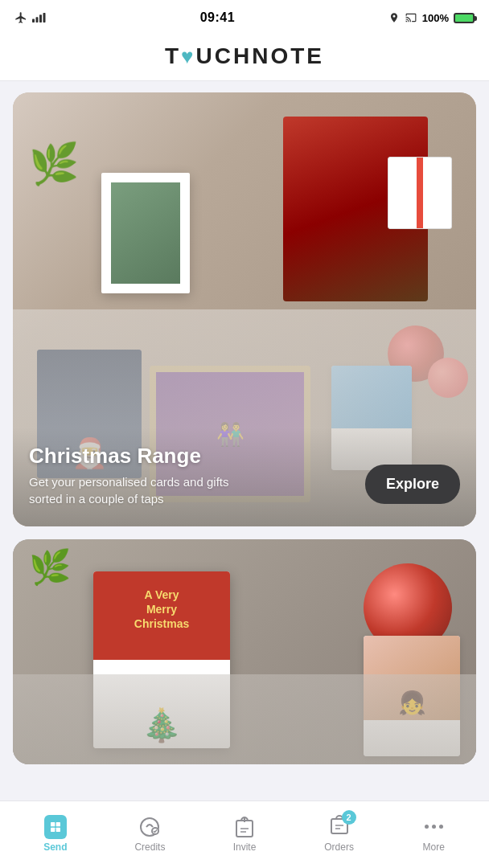 The image size is (489, 868). Describe the element at coordinates (55, 827) in the screenshot. I see `send-icon` at that location.